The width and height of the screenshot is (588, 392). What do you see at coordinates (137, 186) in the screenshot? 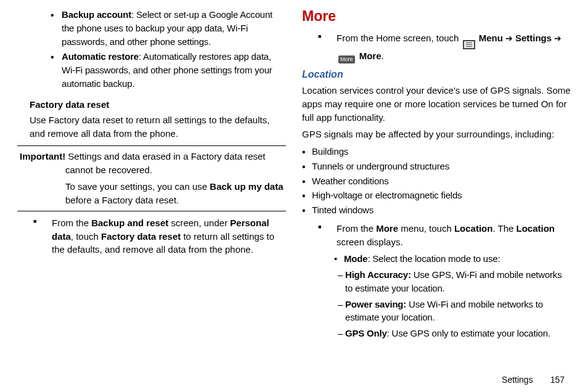
I see `important-line2a: To save your settings, you can use` at bounding box center [137, 186].